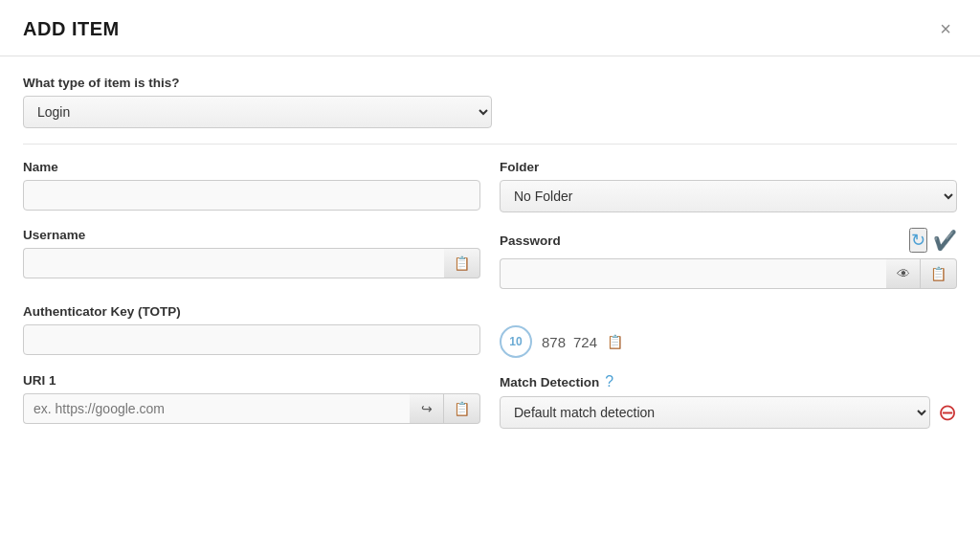 The width and height of the screenshot is (980, 556). I want to click on uri-copy-button: 📋, so click(462, 409).